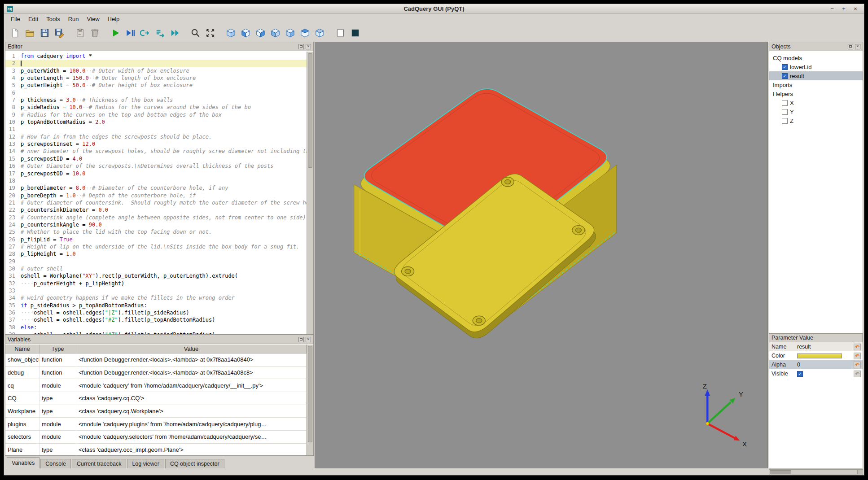  I want to click on param-row-alpha: Alpha0↶, so click(816, 365).